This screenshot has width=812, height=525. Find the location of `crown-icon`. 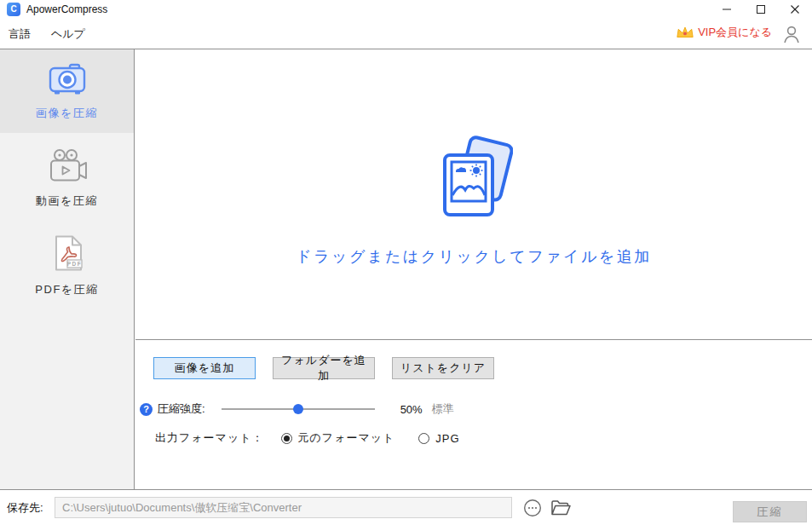

crown-icon is located at coordinates (685, 32).